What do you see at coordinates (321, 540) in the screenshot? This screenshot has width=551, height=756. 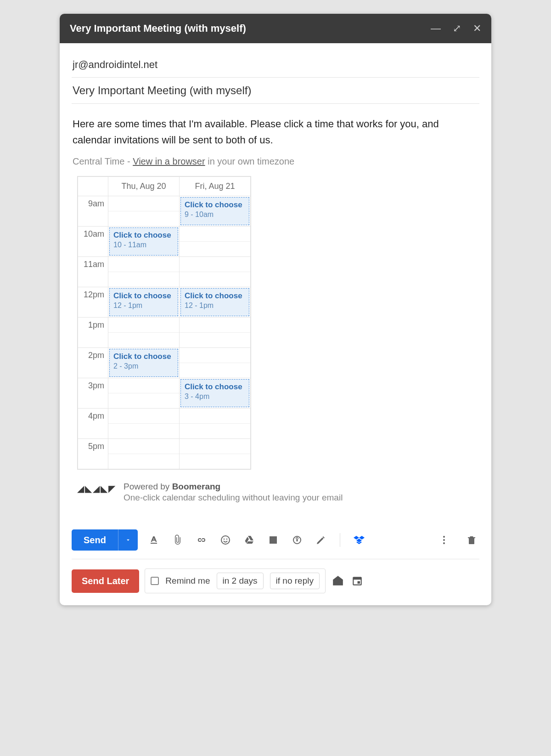 I see `pen-icon` at bounding box center [321, 540].